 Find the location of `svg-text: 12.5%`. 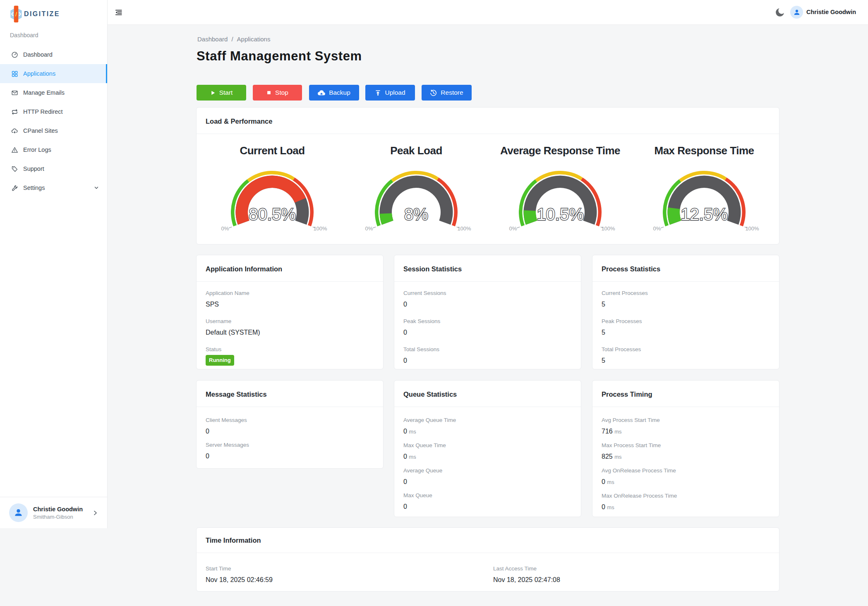

svg-text: 12.5% is located at coordinates (704, 214).